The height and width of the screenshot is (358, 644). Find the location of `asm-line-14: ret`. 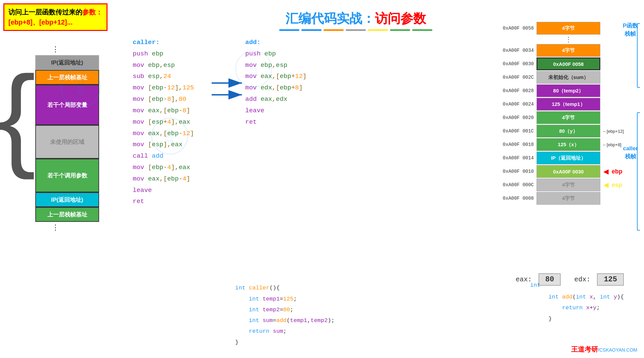

asm-line-14: ret is located at coordinates (163, 202).